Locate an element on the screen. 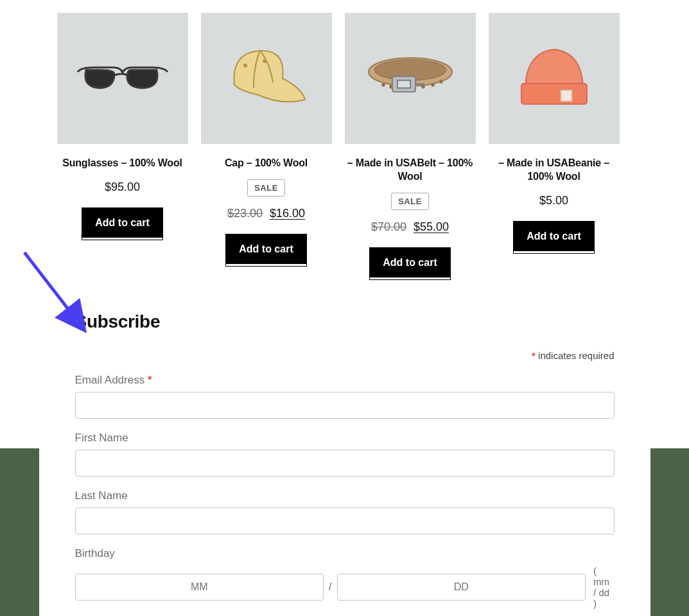 This screenshot has width=689, height=616. product-title: Sunglasses – 100% Wool is located at coordinates (122, 163).